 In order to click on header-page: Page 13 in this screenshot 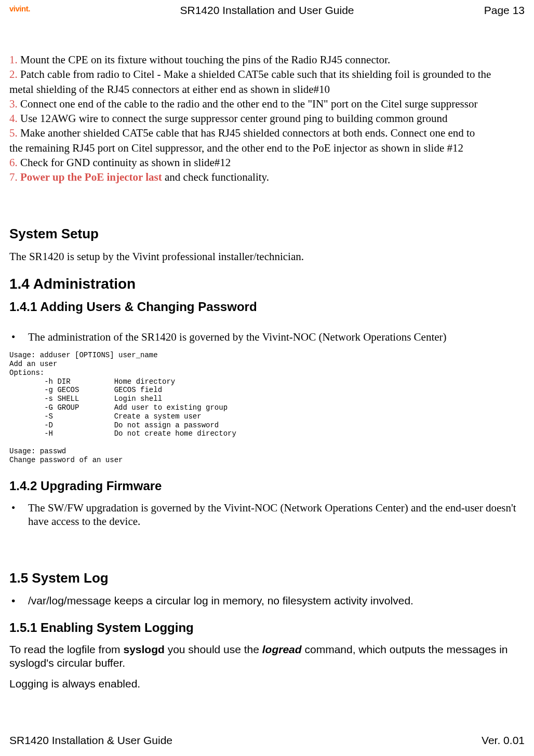, I will do `click(504, 10)`.